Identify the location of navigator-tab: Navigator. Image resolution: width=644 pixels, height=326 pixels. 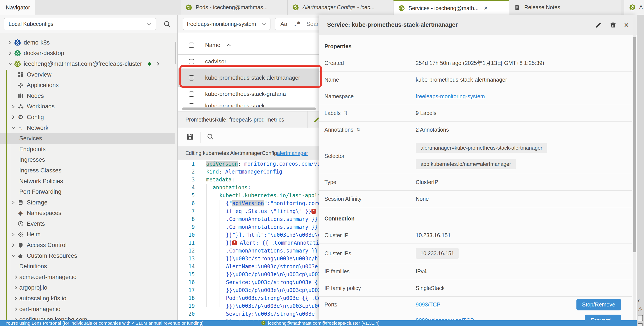
(18, 8).